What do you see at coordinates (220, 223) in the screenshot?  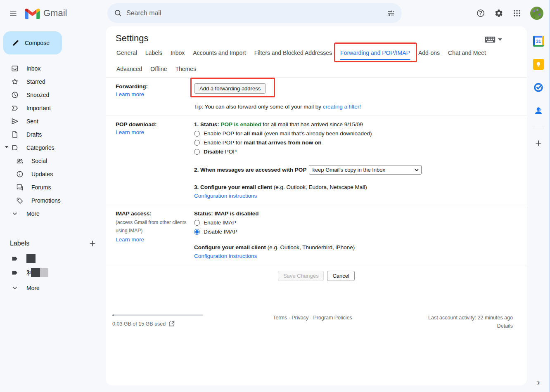 I see `radio-label: Enable IMAP` at bounding box center [220, 223].